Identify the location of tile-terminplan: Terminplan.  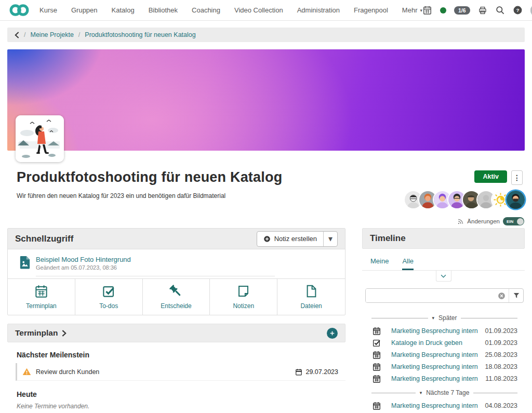
(42, 297).